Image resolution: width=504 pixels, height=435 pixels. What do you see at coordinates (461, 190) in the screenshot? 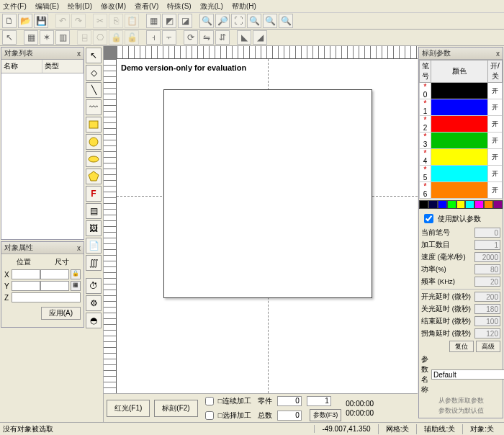
I see `pen-row: *6开` at bounding box center [461, 190].